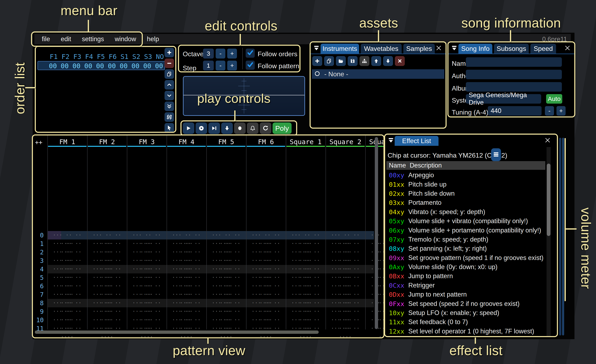 This screenshot has width=596, height=364. What do you see at coordinates (266, 142) in the screenshot?
I see `channel-header: FM 6` at bounding box center [266, 142].